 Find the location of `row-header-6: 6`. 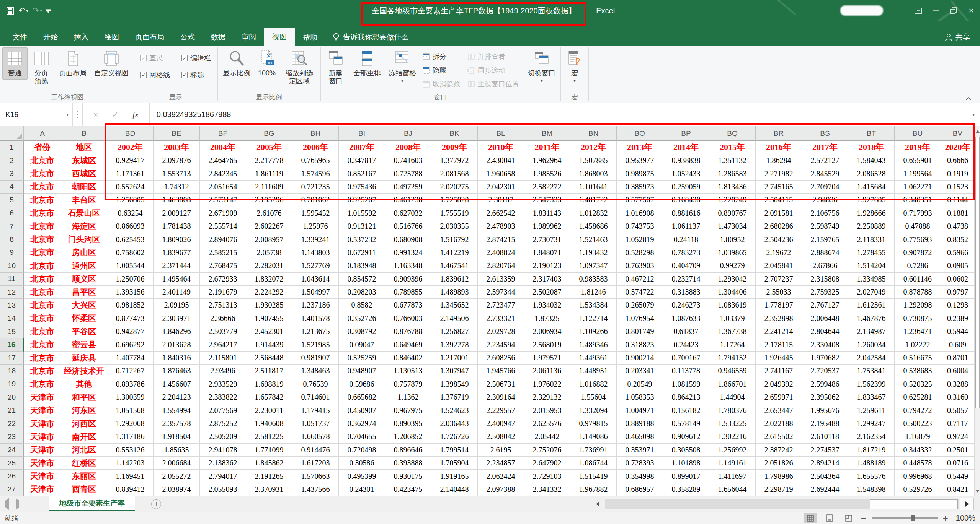

row-header-6: 6 is located at coordinates (12, 213).